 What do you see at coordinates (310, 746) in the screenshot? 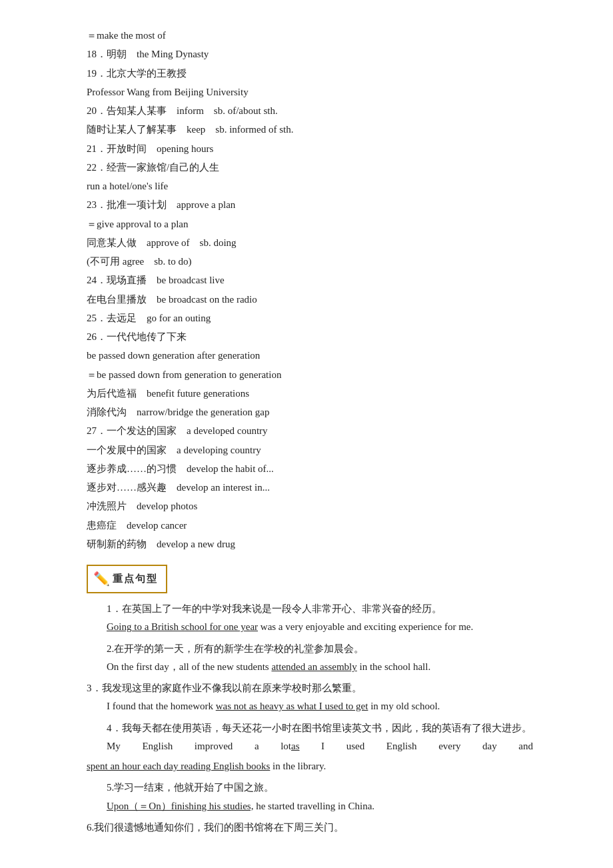
I see `sentence-4-en-line1: My English improved a lotas I used Engli…` at bounding box center [310, 746].